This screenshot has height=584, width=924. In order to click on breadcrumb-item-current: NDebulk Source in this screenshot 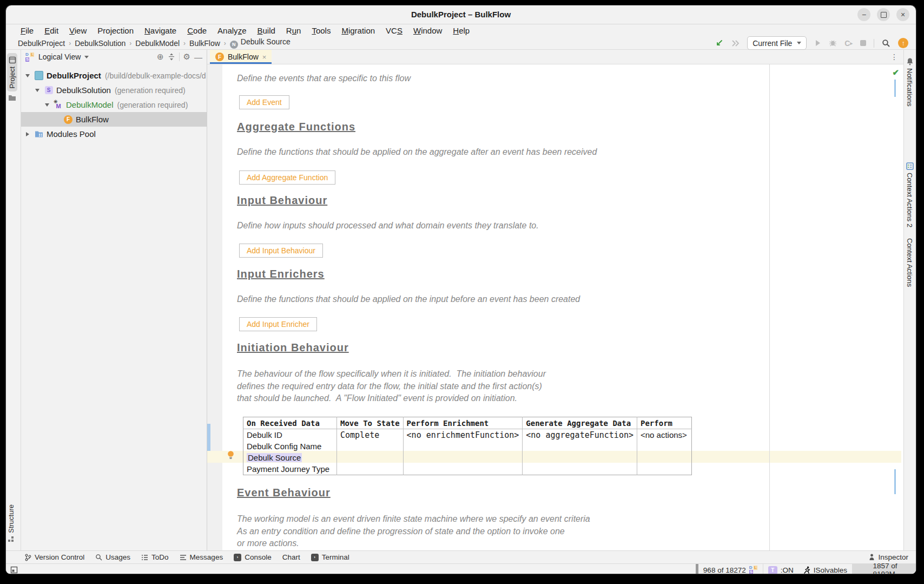, I will do `click(260, 43)`.